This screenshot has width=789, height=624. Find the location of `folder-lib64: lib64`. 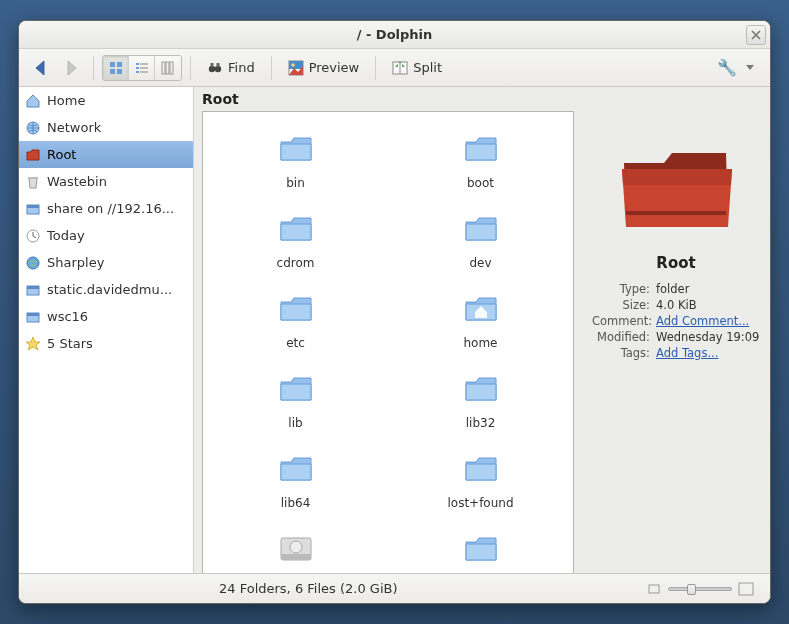

folder-lib64: lib64 is located at coordinates (296, 482).